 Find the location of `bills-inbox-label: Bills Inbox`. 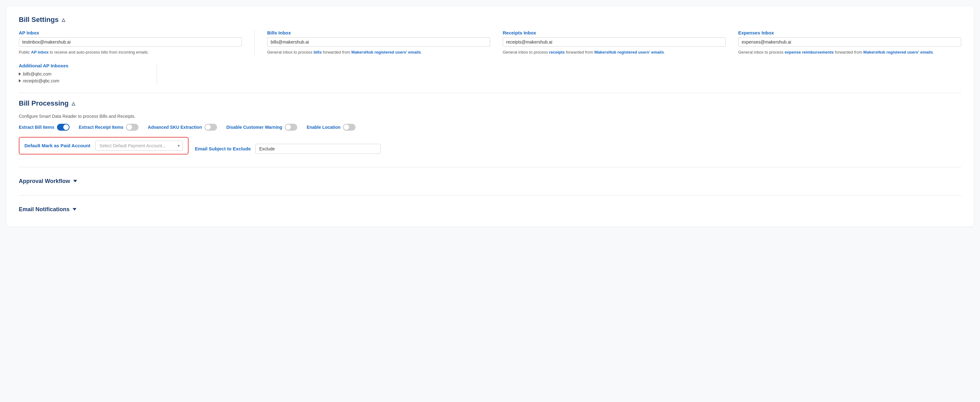

bills-inbox-label: Bills Inbox is located at coordinates (379, 33).